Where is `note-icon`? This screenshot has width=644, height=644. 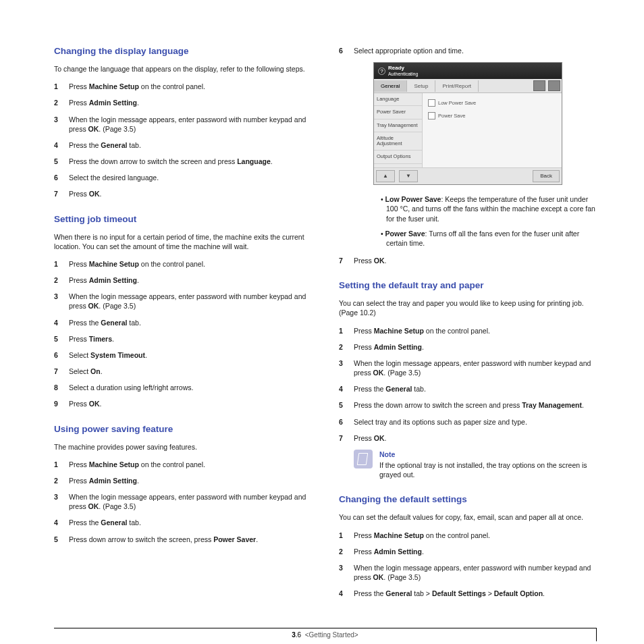 note-icon is located at coordinates (363, 459).